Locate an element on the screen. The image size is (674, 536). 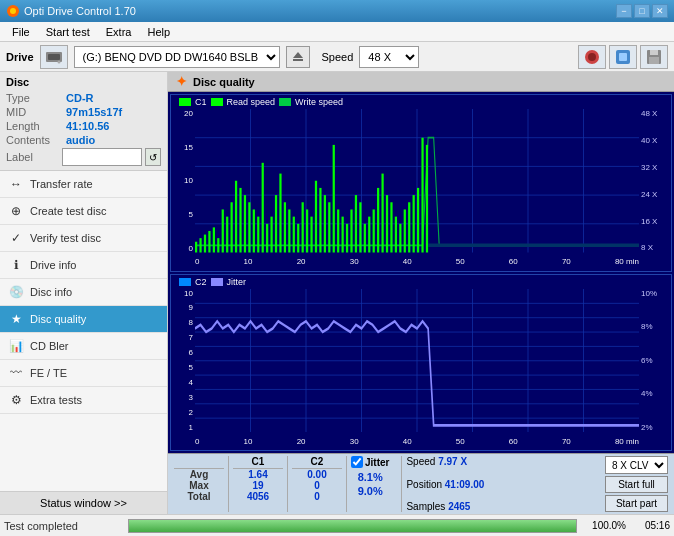
nav-disc-quality: ★ Disc quality is located at coordinates (84, 320).